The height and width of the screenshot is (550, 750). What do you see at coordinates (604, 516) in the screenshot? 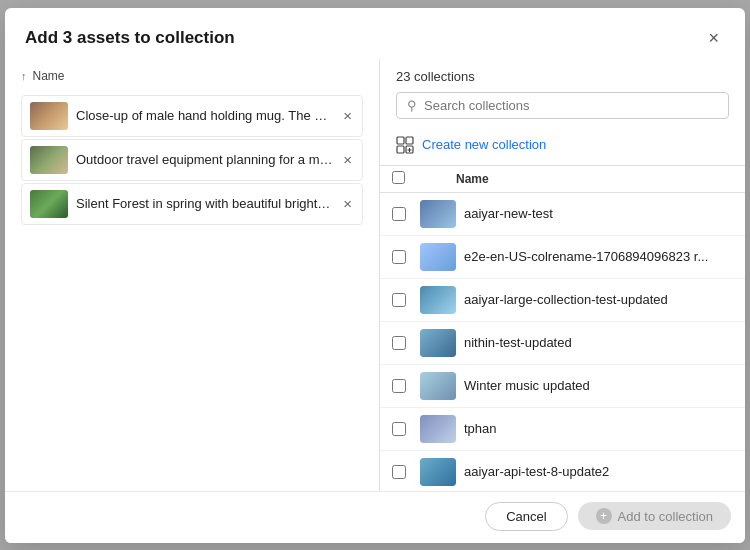
I see `add-icon: +` at bounding box center [604, 516].